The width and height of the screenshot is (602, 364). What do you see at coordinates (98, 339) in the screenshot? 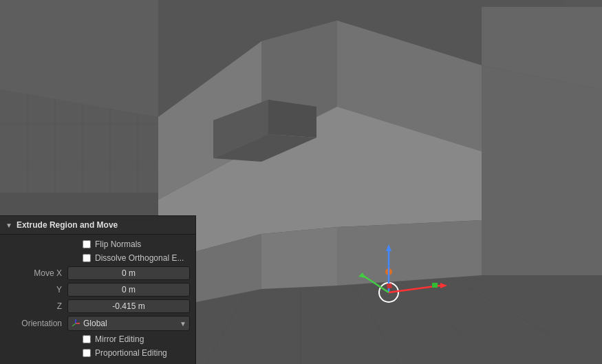
I see `mirror-editing-row: Mirror Editing` at bounding box center [98, 339].